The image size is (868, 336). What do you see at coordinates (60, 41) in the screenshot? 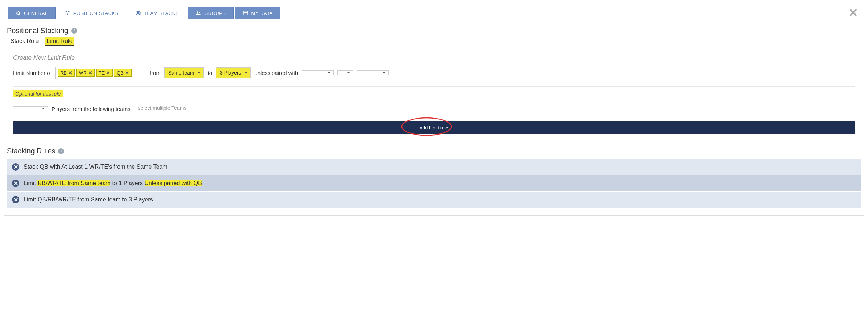
I see `subtab-limit-rule: Limit Rule` at bounding box center [60, 41].